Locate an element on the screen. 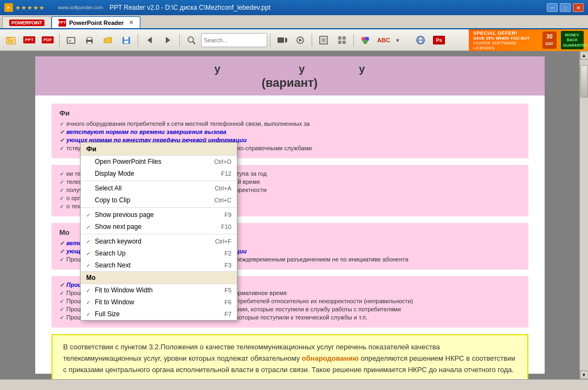 The height and width of the screenshot is (390, 588). folder-button is located at coordinates (108, 40).